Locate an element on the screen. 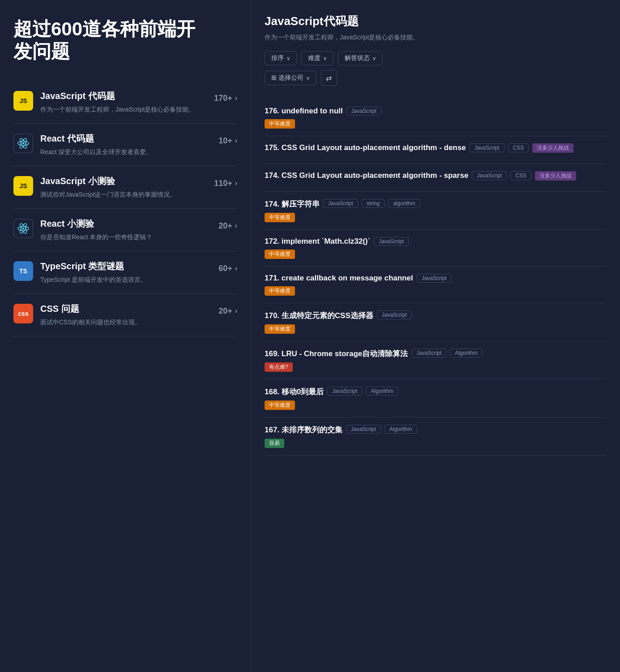  category-content: TypeScript 类型谜题 TypeScript 是前端开发中的首选语言。 is located at coordinates (126, 272).